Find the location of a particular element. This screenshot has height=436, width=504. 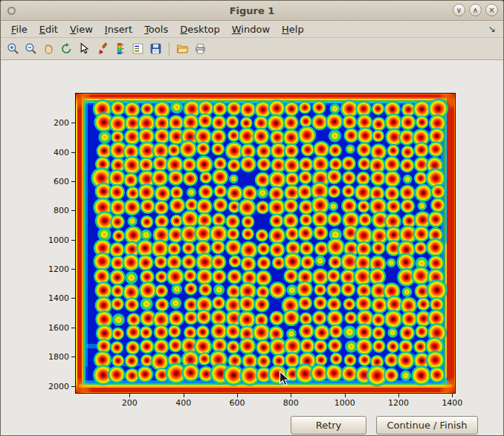

x-tick-label: 400 is located at coordinates (183, 403).